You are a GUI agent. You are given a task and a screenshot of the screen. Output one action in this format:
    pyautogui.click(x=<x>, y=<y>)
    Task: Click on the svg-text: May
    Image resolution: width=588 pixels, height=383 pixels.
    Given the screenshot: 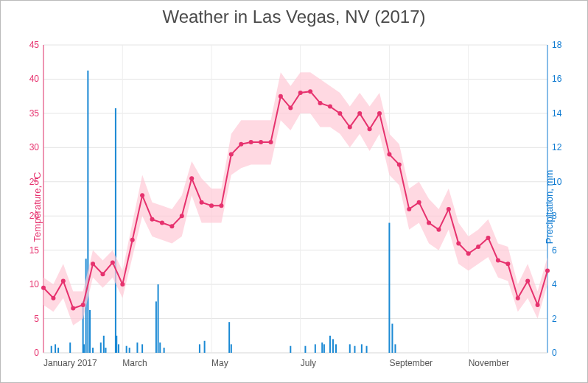 What is the action you would take?
    pyautogui.click(x=220, y=363)
    